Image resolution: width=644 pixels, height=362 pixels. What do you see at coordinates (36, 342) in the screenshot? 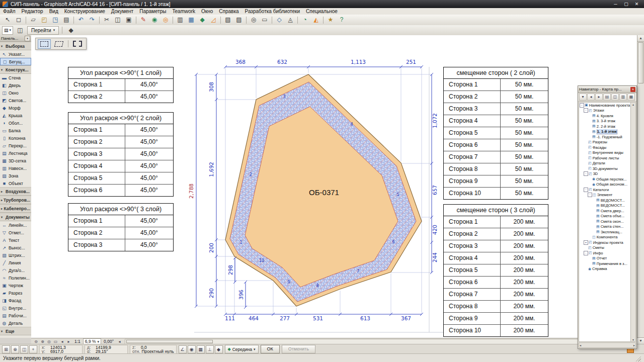
I see `zoom-out-icon: ⊖` at bounding box center [36, 342].